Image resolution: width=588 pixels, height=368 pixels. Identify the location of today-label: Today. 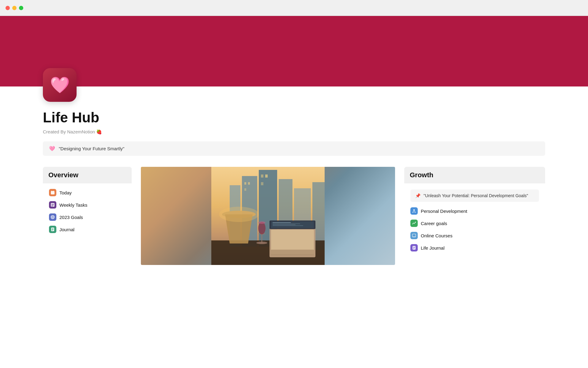
(66, 193).